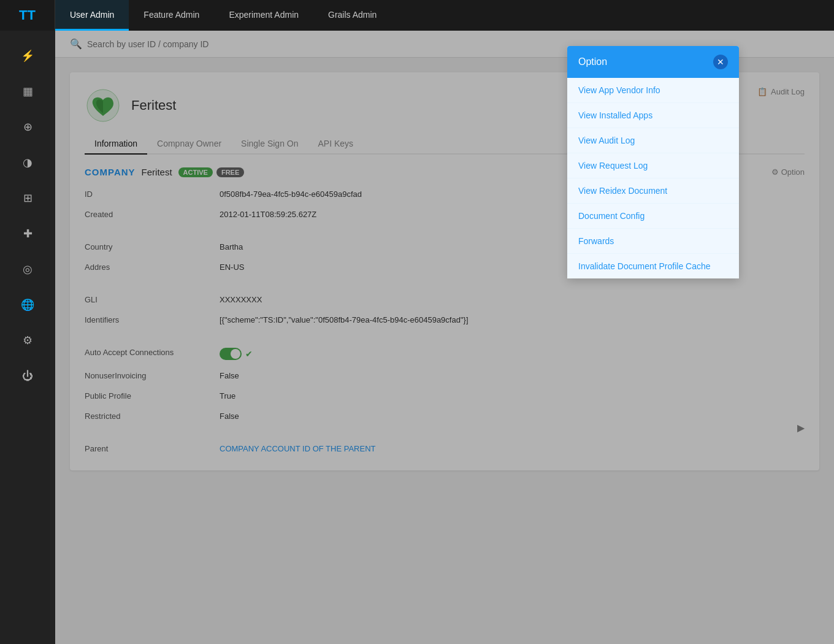  Describe the element at coordinates (653, 62) in the screenshot. I see `option-panel-header: Option ✕` at that location.